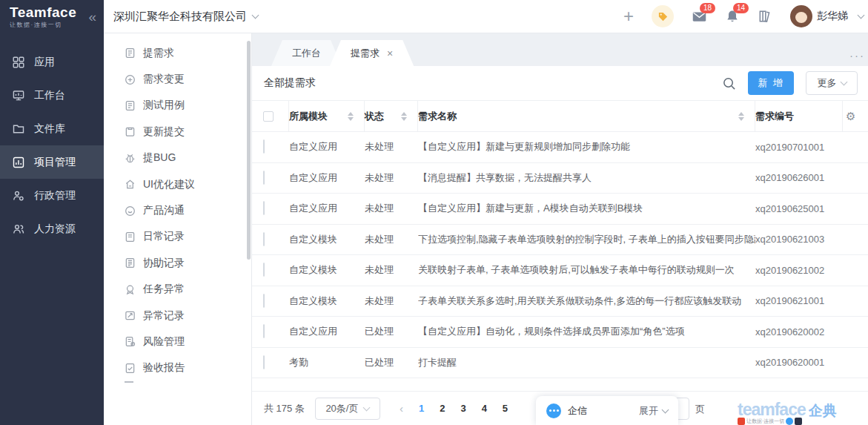  I want to click on bug-icon, so click(130, 159).